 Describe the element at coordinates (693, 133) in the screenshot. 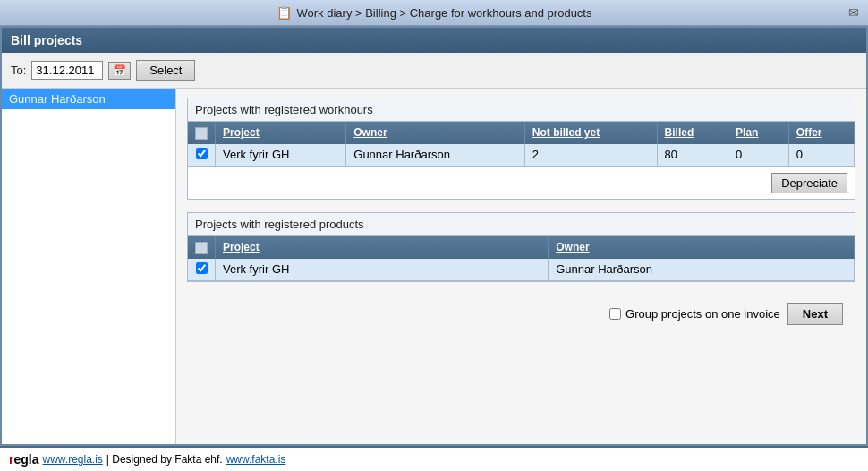

I see `workhours-col-billed: Billed` at that location.